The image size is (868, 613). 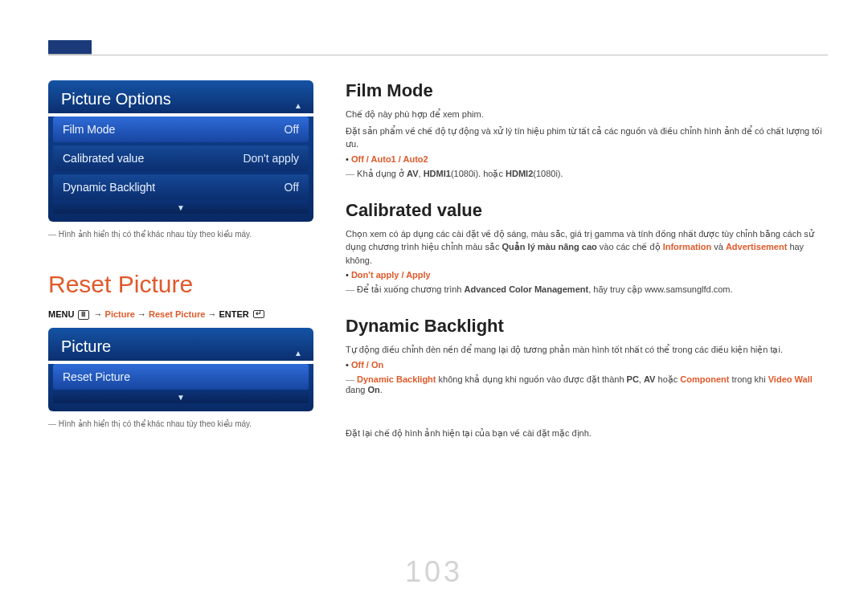 What do you see at coordinates (181, 424) in the screenshot?
I see `footnote-image-vary-2: Hình ảnh hiển thị có thể khác nhau tùy t…` at bounding box center [181, 424].